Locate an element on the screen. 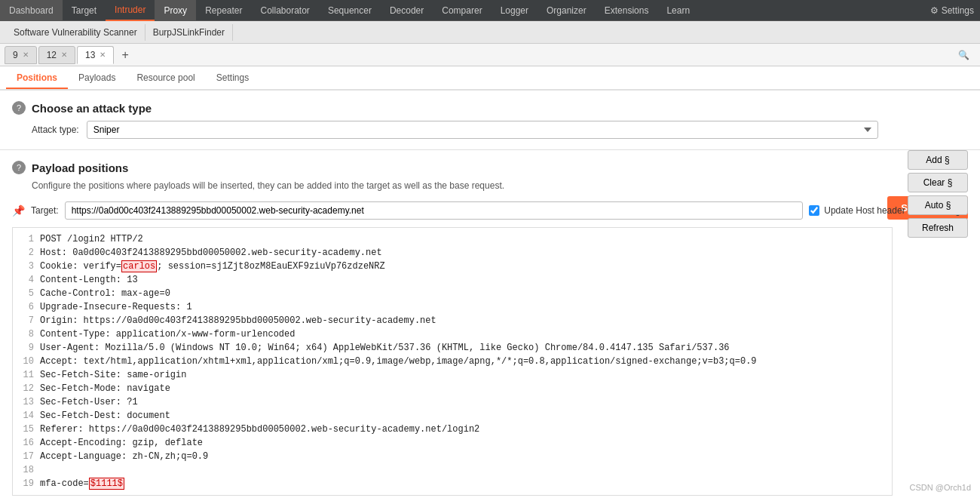 The height and width of the screenshot is (498, 980). line-content: Sec-Fetch-Mode: navigate is located at coordinates (106, 389).